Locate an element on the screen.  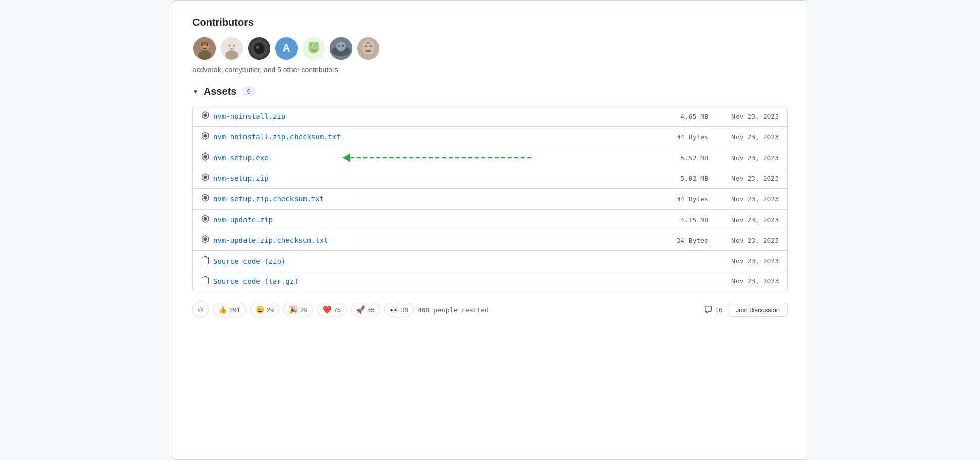
assets-header: ▼ Assets 9 is located at coordinates (490, 92).